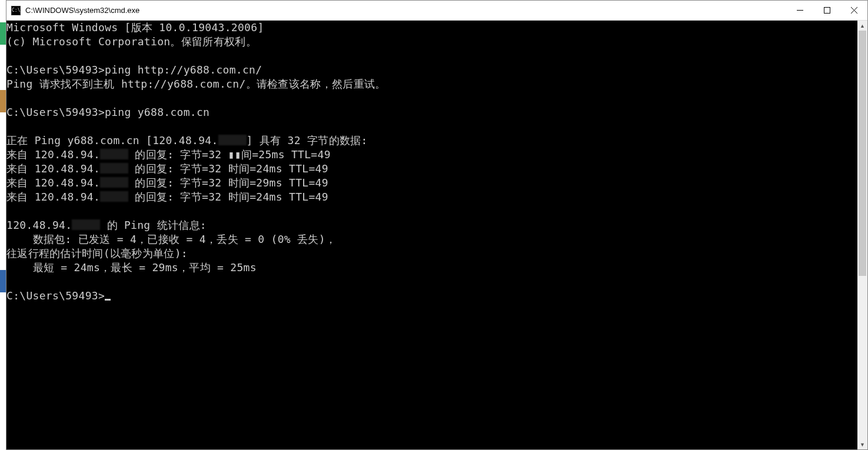 The width and height of the screenshot is (868, 450). I want to click on terminal-line: C:\Users\59493>, so click(432, 296).